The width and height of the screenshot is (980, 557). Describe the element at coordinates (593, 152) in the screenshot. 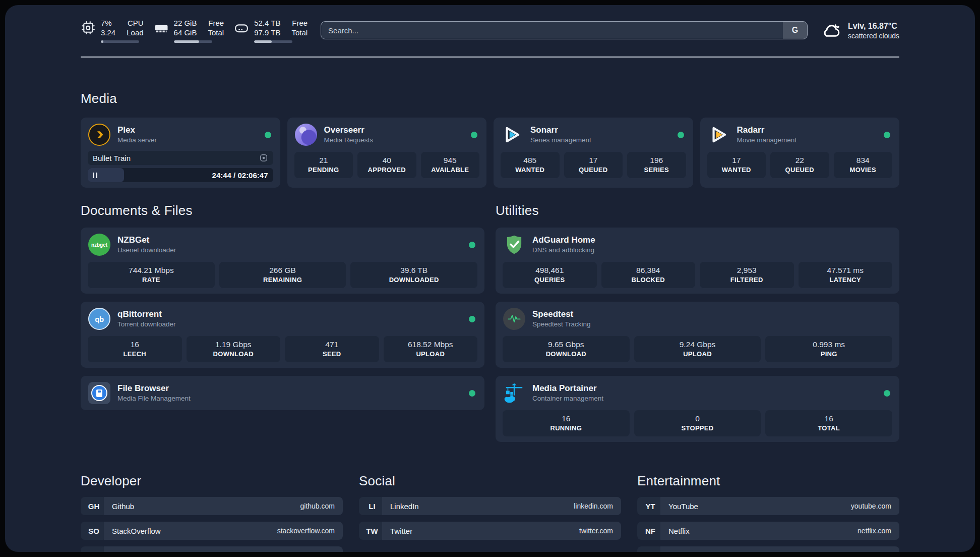

I see `app-card-sonarr: Sonarr Series management 485 WANTED 17 Q…` at that location.